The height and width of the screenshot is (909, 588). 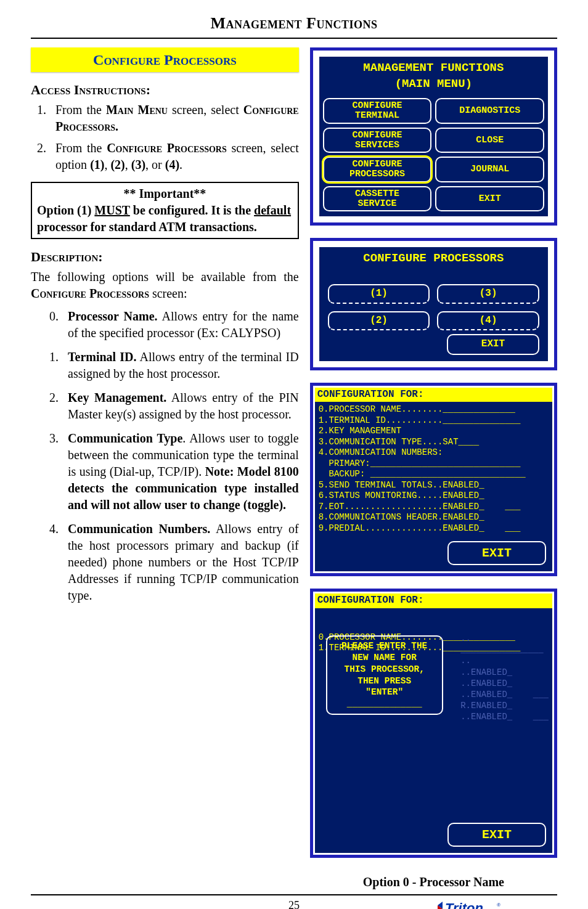 What do you see at coordinates (488, 321) in the screenshot?
I see `processor-4-button: (4)` at bounding box center [488, 321].